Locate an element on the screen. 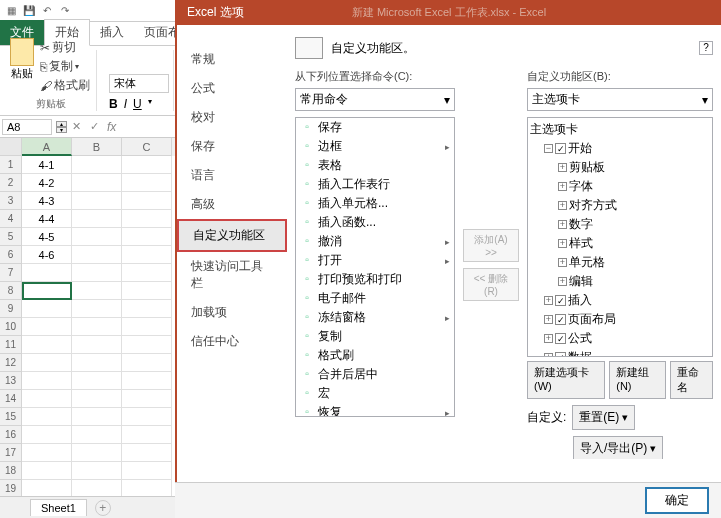  nav-item: 常规 is located at coordinates (232, 60).